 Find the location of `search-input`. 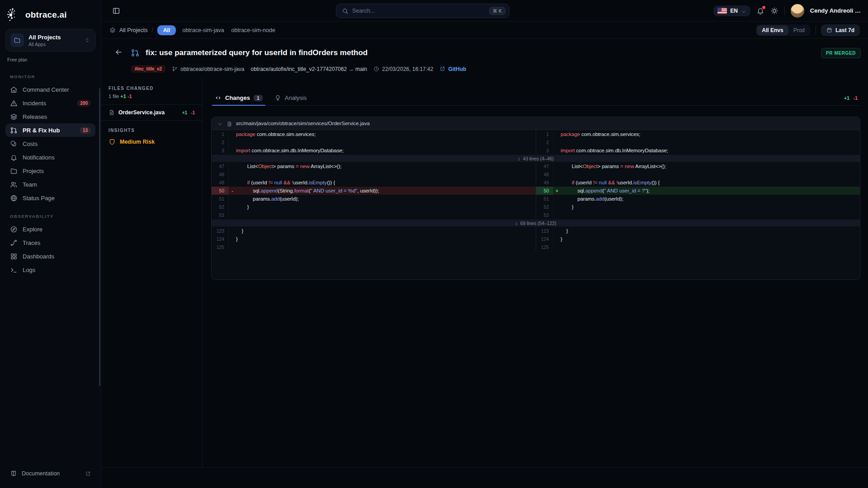

search-input is located at coordinates (419, 11).